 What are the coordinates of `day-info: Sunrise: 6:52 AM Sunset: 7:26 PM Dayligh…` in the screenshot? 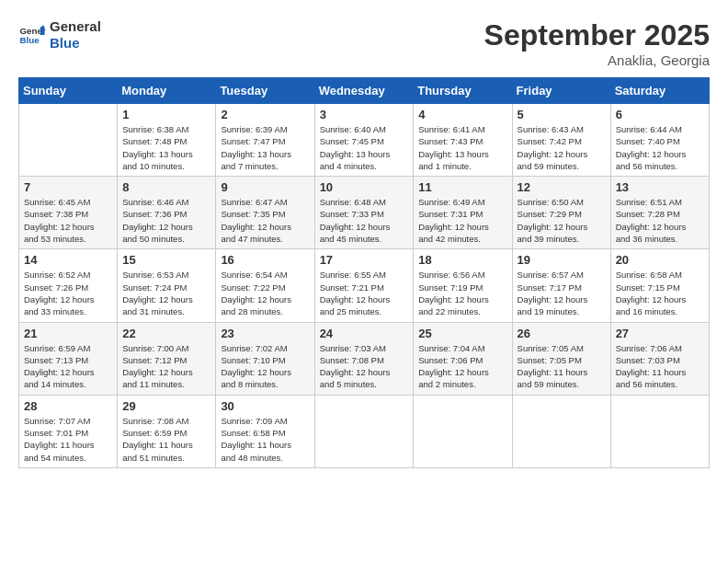 It's located at (68, 293).